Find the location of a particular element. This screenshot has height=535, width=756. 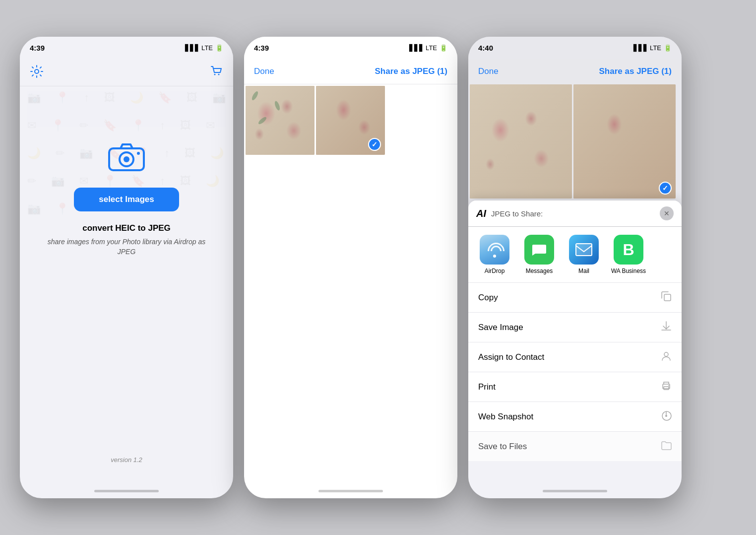

status-bar-3: 4:40 ▋▋▋ LTE 🔋 is located at coordinates (575, 48).